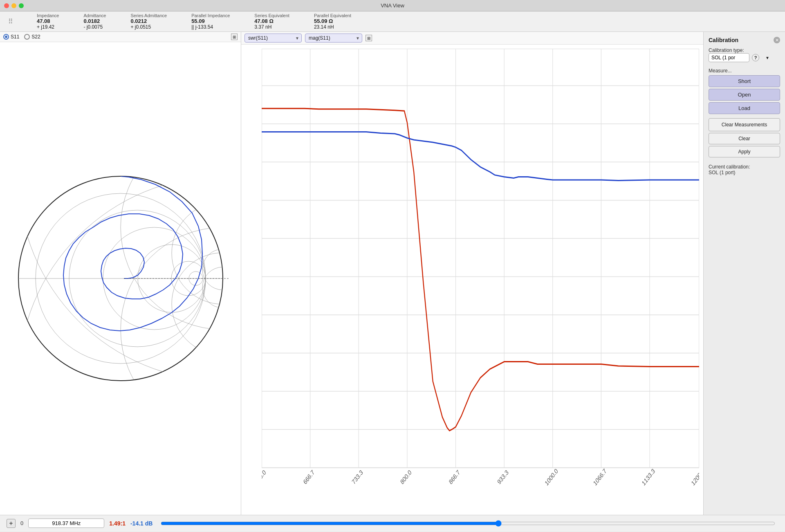 The height and width of the screenshot is (532, 785). Describe the element at coordinates (95, 16) in the screenshot. I see `admittance-label: Admittance` at that location.